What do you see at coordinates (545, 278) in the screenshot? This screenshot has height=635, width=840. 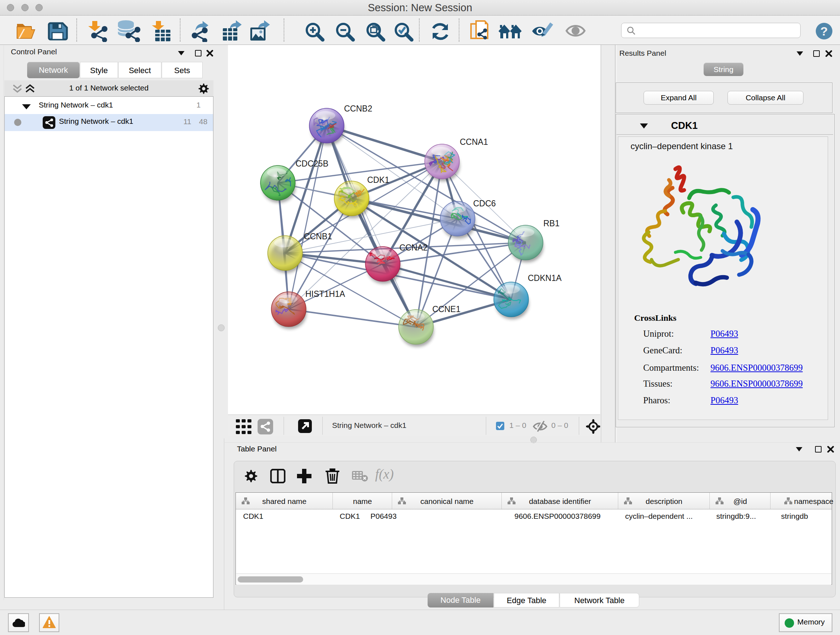 I see `svg-text: CDKN1A` at bounding box center [545, 278].